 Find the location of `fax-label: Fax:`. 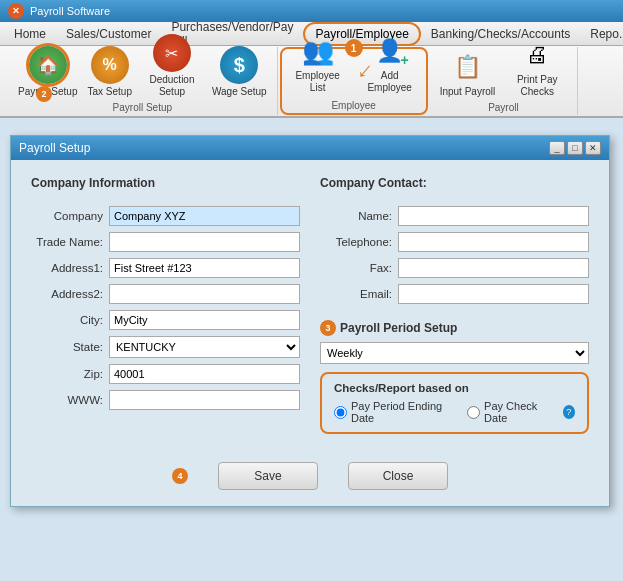

fax-label: Fax: is located at coordinates (356, 268).